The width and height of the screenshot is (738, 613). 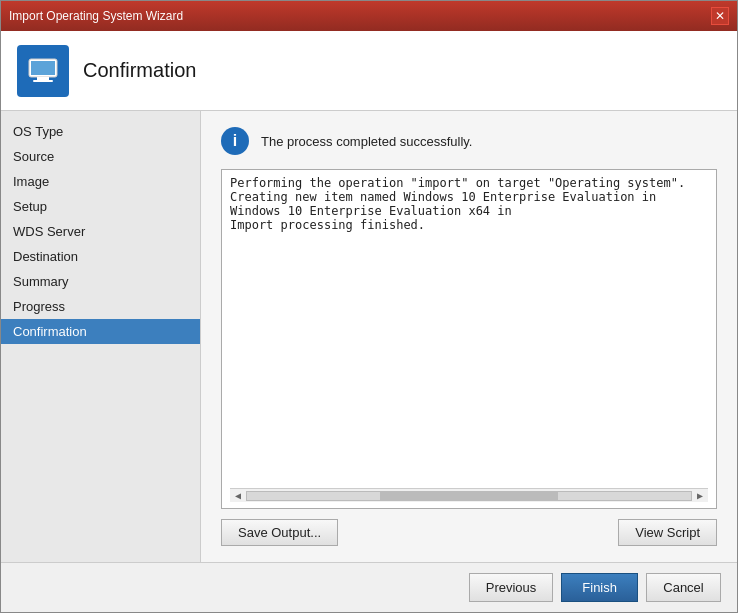 I want to click on view-script-button: View Script, so click(x=668, y=532).